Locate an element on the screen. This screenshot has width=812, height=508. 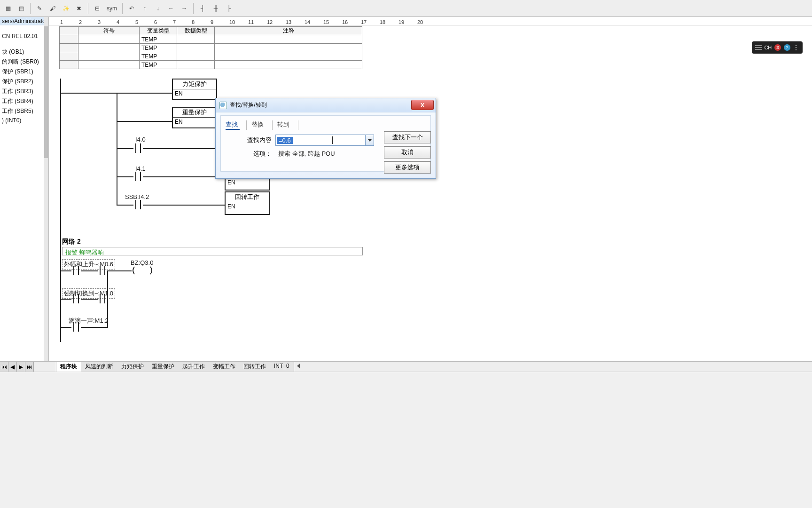
tab-nav-last-icon: ⏭ is located at coordinates (30, 367).